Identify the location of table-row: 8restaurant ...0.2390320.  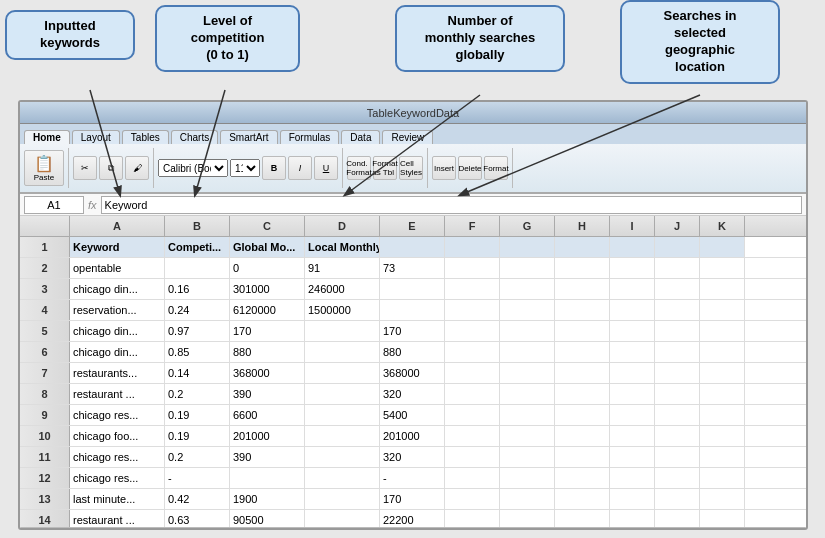
(413, 394).